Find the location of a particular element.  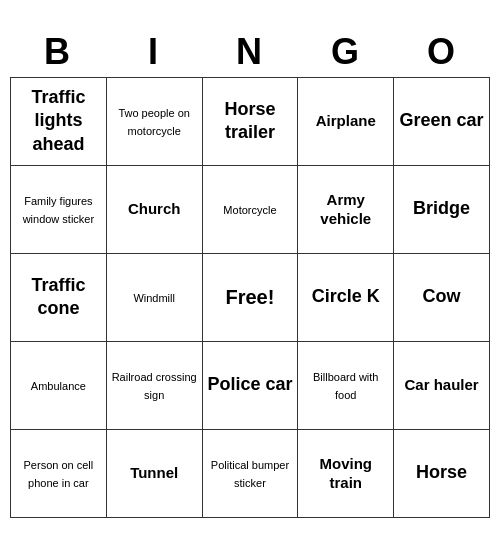

cell-r2-c0: Traffic cone is located at coordinates (59, 297).